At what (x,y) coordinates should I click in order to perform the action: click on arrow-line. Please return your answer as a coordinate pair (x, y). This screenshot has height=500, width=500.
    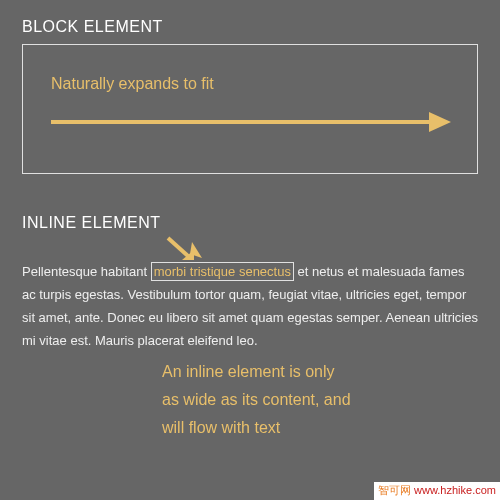
    Looking at the image, I should click on (242, 122).